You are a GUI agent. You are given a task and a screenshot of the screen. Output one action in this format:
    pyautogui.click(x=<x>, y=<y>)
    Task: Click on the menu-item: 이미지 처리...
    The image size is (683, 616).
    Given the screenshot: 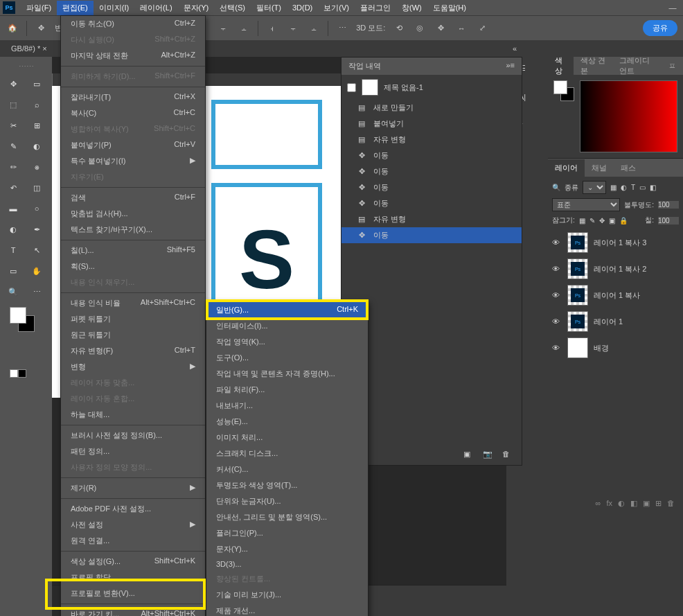 What is the action you would take?
    pyautogui.click(x=287, y=438)
    